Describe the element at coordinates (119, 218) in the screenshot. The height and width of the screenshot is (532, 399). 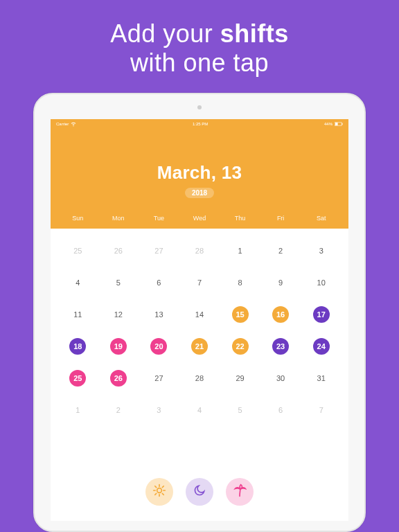
I see `weekday-label: Mon` at that location.